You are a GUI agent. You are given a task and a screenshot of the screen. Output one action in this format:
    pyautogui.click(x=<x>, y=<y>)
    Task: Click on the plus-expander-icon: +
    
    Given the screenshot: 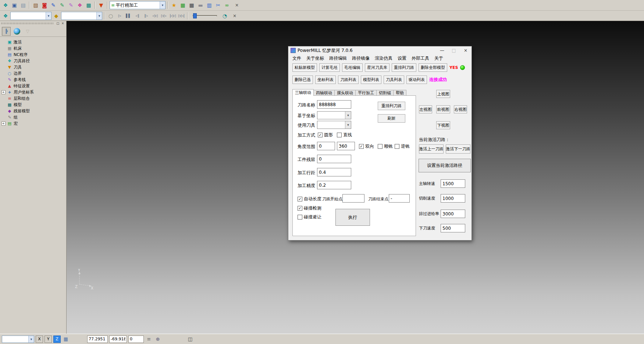 What is the action you would take?
    pyautogui.click(x=4, y=92)
    